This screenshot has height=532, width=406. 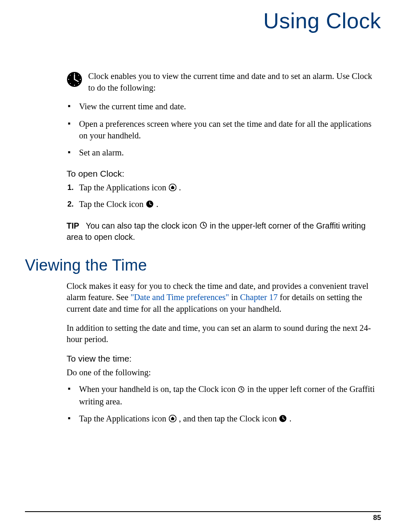 I want to click on list-item: Tap the Applications icon , and then tap…, so click(x=222, y=419).